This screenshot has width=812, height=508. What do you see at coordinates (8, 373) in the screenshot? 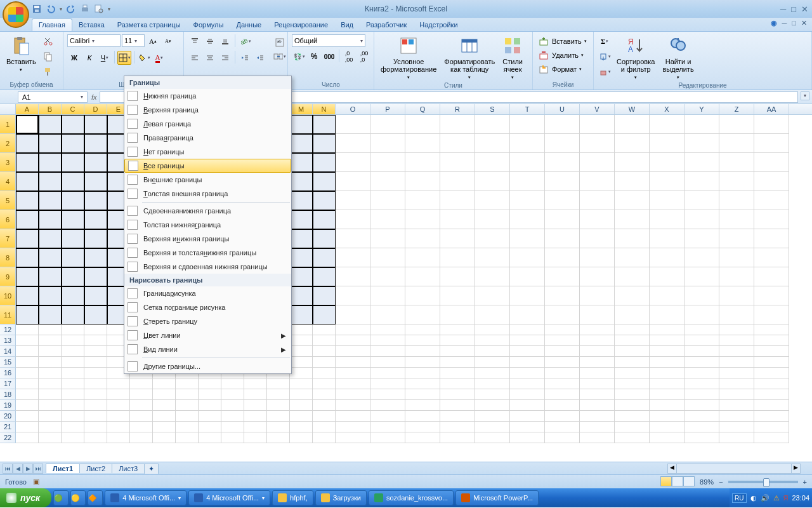
I see `row-header: 16` at bounding box center [8, 373].